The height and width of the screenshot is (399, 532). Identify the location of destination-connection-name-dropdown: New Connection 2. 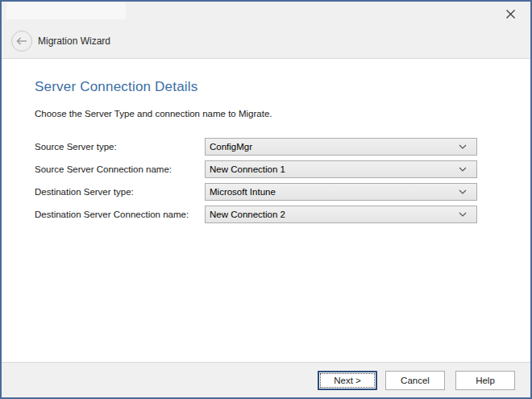
(341, 214).